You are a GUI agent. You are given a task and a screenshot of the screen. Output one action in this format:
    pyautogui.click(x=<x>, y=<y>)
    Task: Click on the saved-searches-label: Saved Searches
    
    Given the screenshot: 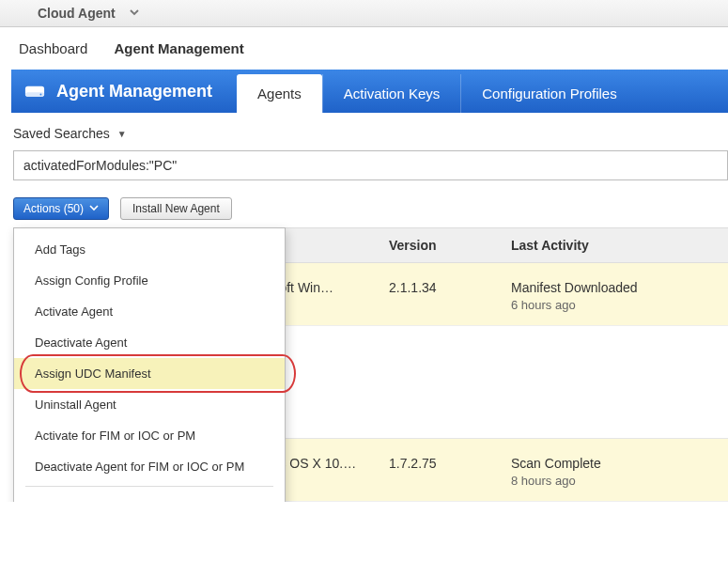 What is the action you would take?
    pyautogui.click(x=62, y=133)
    